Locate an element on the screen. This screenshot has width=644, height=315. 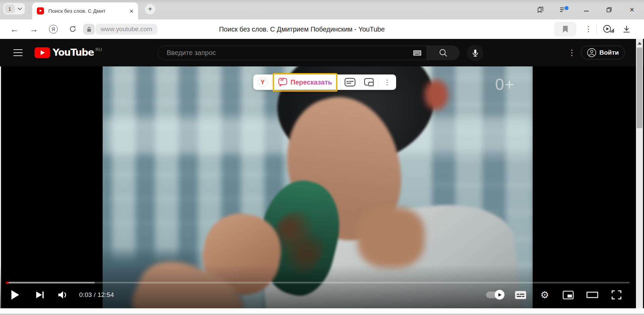
settings-gear-icon: ⚙ is located at coordinates (545, 295).